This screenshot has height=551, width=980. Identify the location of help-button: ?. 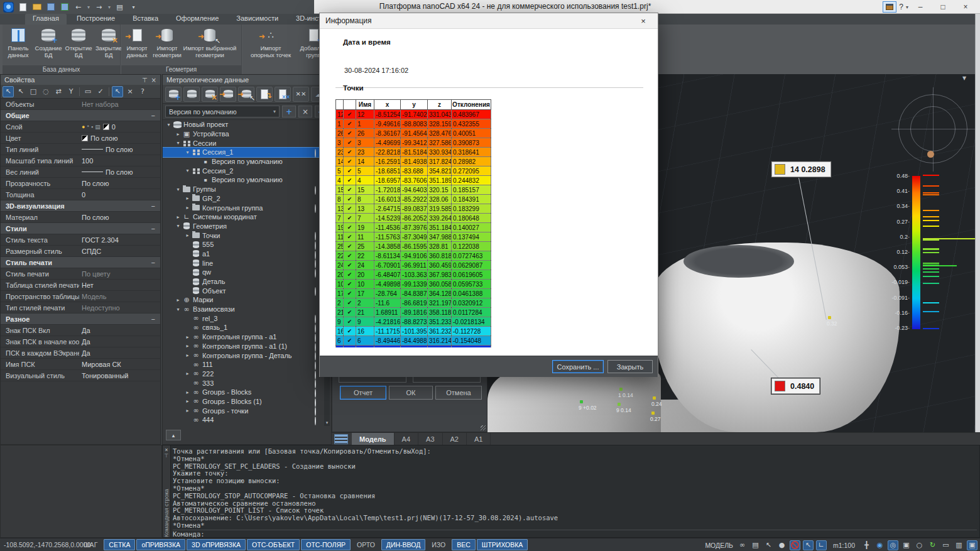
(901, 7).